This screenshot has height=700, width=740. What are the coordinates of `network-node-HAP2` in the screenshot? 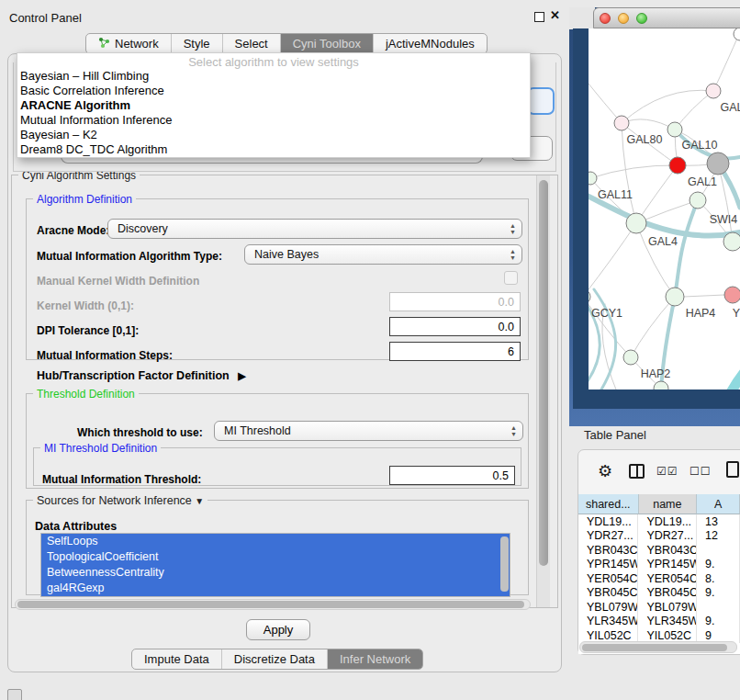 It's located at (631, 357).